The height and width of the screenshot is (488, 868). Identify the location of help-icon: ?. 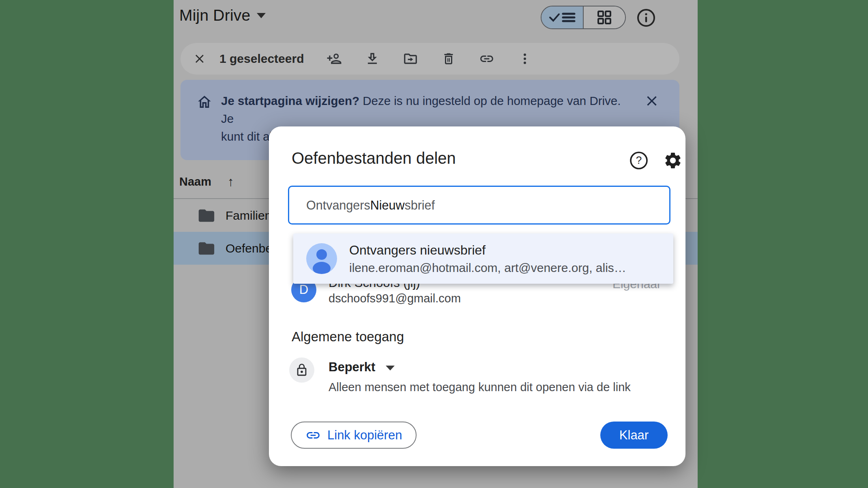
(639, 161).